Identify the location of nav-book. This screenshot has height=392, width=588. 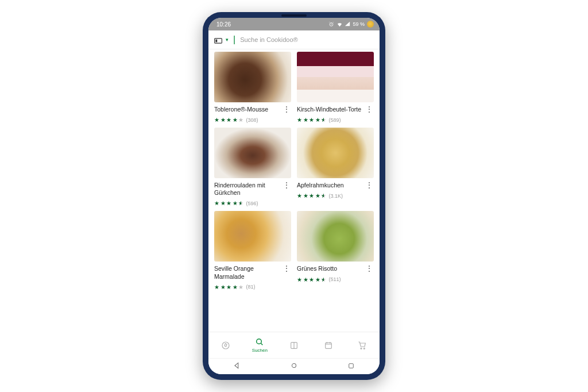
(294, 345).